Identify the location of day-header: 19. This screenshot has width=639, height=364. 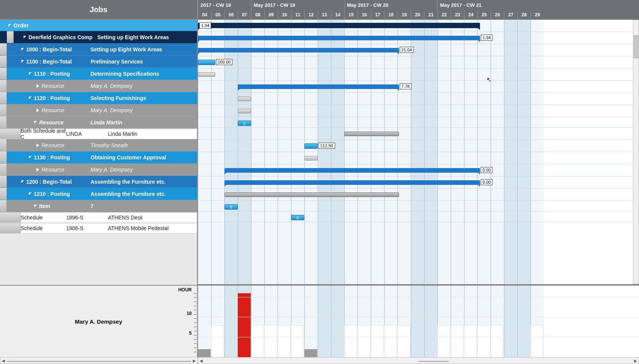
(404, 15).